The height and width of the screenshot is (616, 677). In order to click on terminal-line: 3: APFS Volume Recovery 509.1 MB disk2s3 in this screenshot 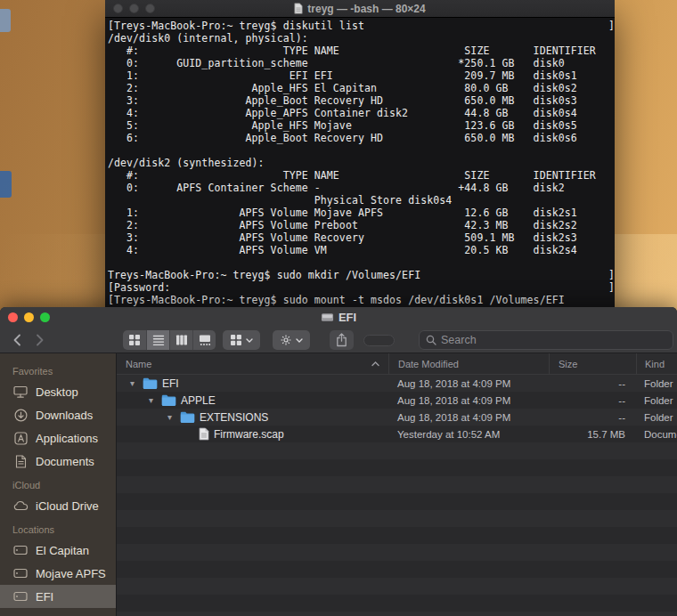, I will do `click(360, 238)`.